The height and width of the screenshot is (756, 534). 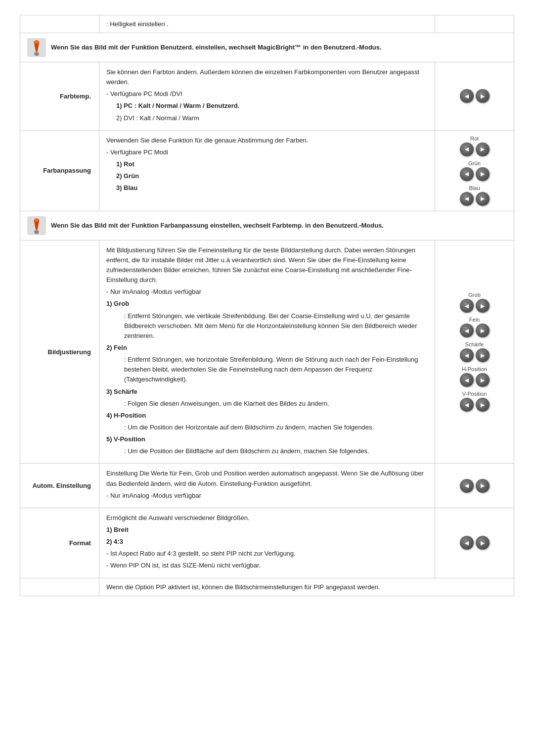 What do you see at coordinates (267, 348) in the screenshot?
I see `bild-line4: 2) Fein` at bounding box center [267, 348].